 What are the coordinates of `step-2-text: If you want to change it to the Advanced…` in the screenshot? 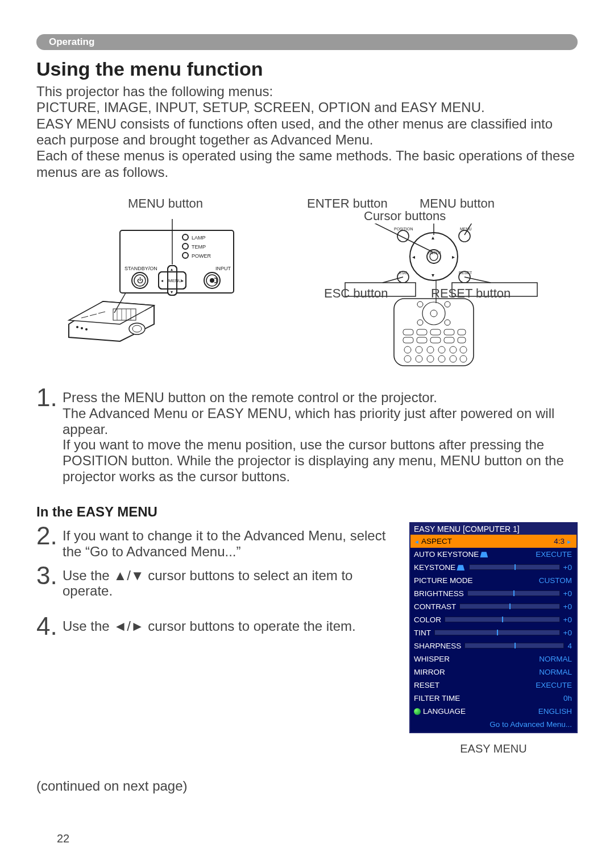 It's located at (228, 542).